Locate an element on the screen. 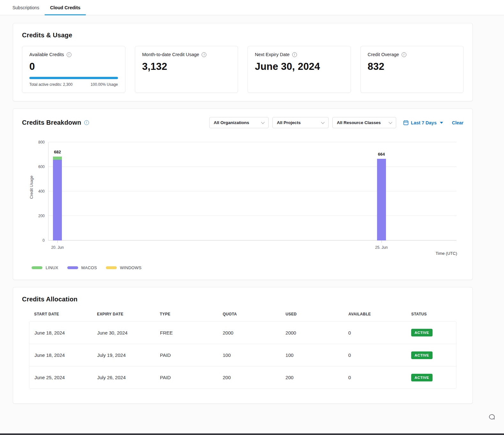  tab-bar: Subscriptions Cloud Credits is located at coordinates (252, 8).